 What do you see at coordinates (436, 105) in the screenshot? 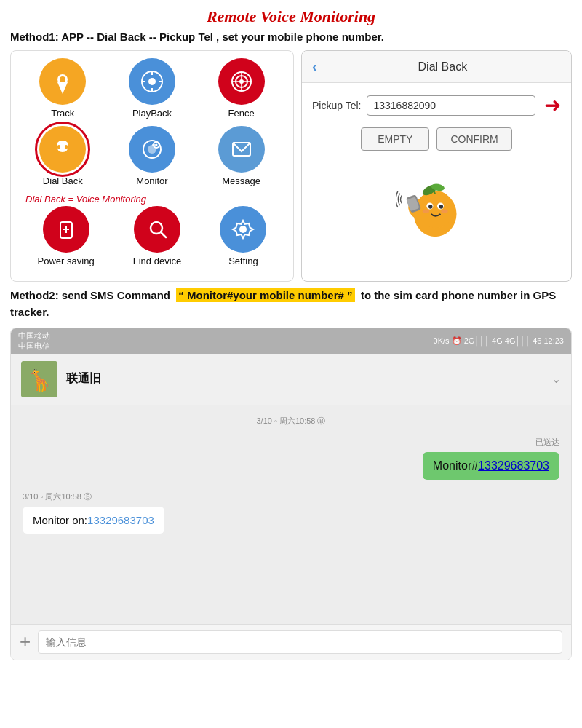
I see `pickup-row: Pickup Tel: ➜` at bounding box center [436, 105].